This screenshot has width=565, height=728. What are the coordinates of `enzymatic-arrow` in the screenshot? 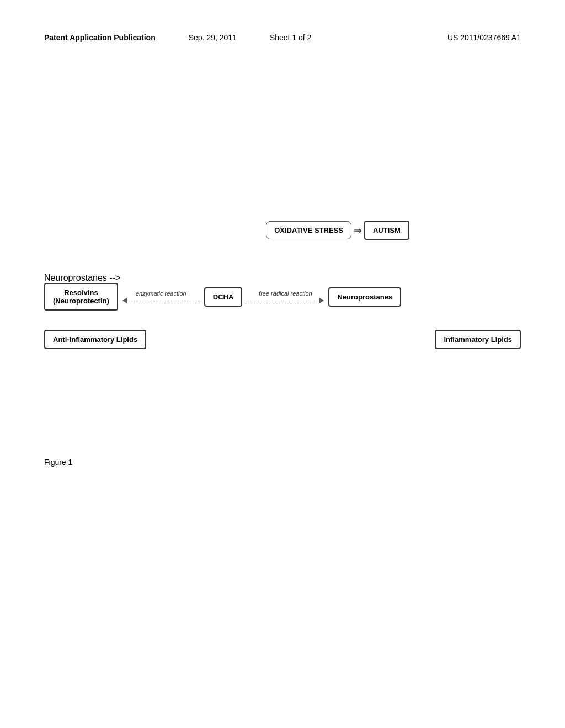 It's located at (161, 301).